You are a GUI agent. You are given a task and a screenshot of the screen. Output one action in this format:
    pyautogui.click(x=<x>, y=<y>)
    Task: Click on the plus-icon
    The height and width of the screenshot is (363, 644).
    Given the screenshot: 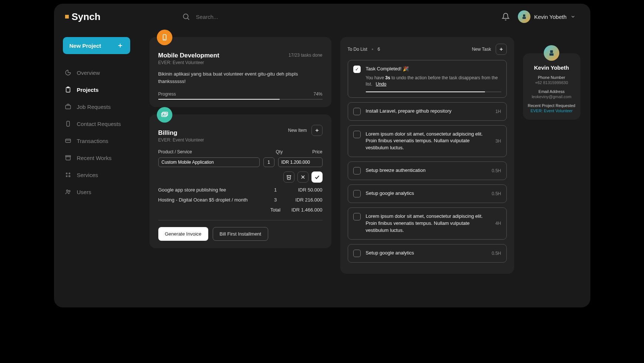 What is the action you would take?
    pyautogui.click(x=501, y=49)
    